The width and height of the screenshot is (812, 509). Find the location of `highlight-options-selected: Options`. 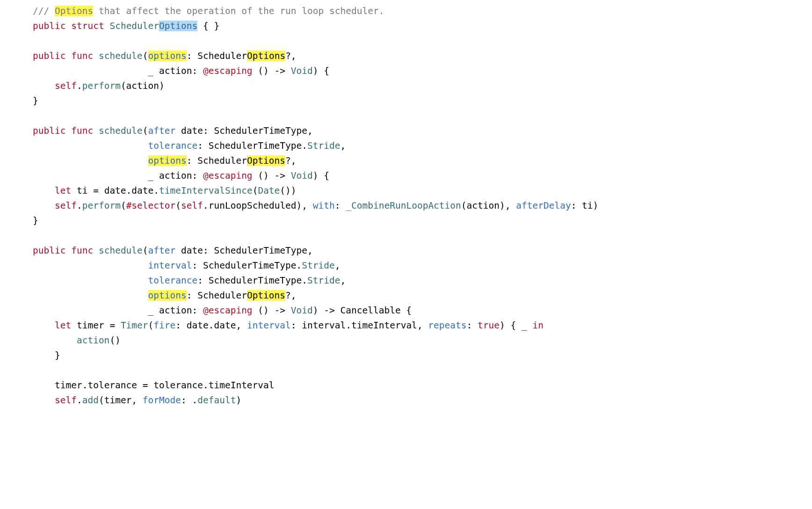

highlight-options-selected: Options is located at coordinates (178, 26).